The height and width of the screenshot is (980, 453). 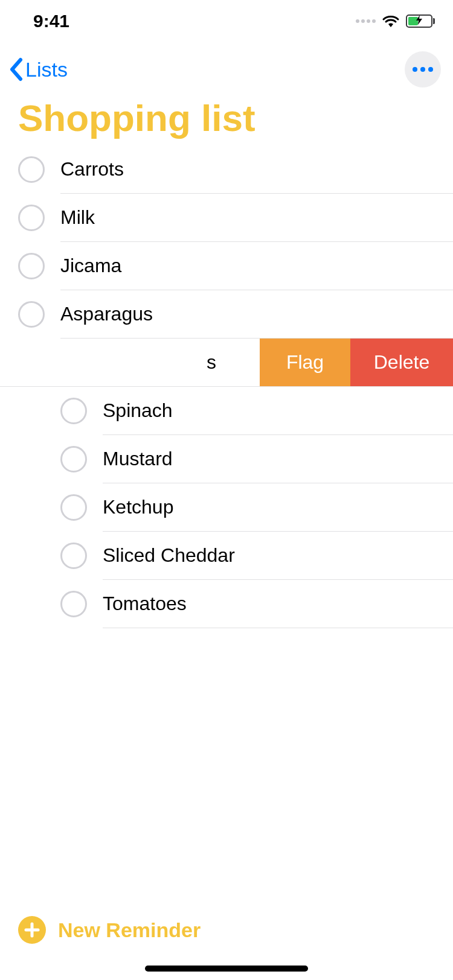 What do you see at coordinates (226, 218) in the screenshot?
I see `reminder-item: Milk` at bounding box center [226, 218].